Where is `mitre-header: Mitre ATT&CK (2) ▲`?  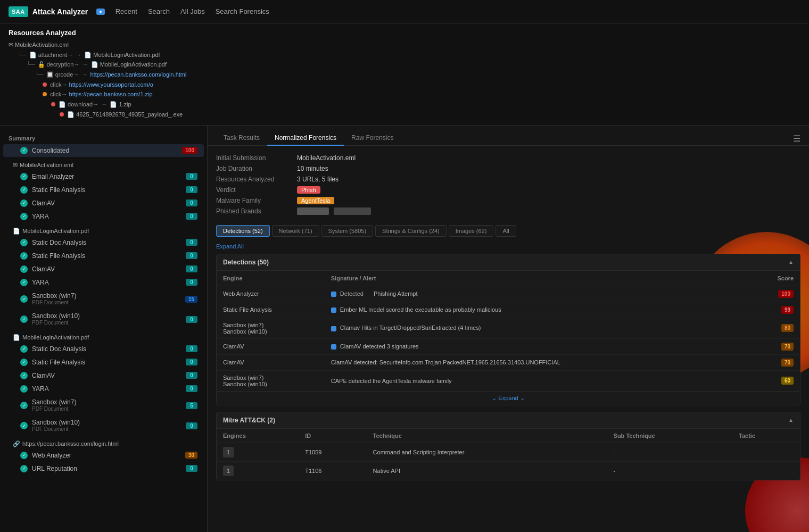
mitre-header: Mitre ATT&CK (2) ▲ is located at coordinates (508, 420).